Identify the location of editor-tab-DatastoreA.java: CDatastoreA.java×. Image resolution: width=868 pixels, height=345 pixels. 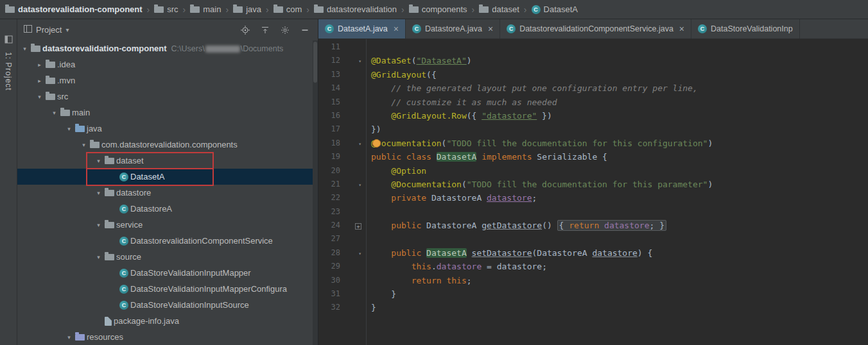
(453, 29).